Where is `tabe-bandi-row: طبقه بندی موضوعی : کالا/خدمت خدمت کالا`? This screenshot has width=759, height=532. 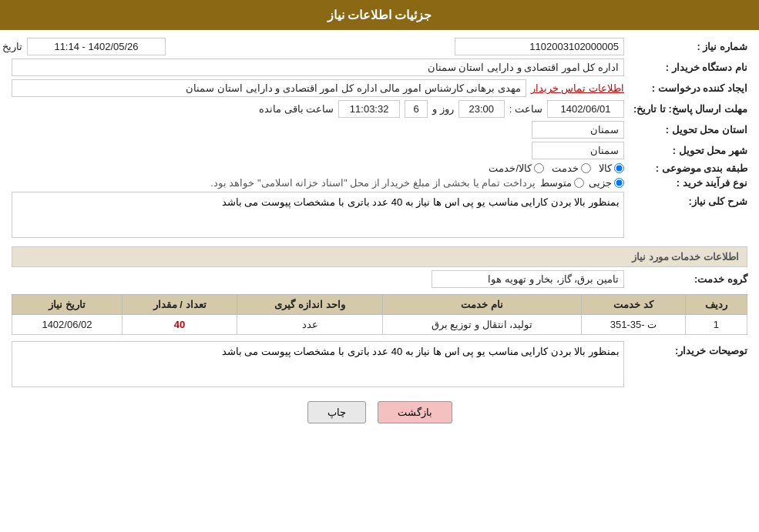 tabe-bandi-row: طبقه بندی موضوعی : کالا/خدمت خدمت کالا is located at coordinates (379, 168).